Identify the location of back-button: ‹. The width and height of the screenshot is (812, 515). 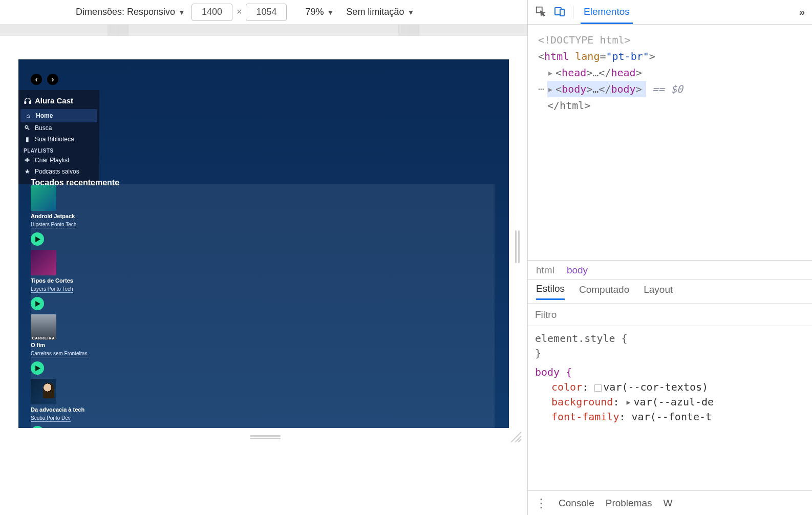
(36, 79).